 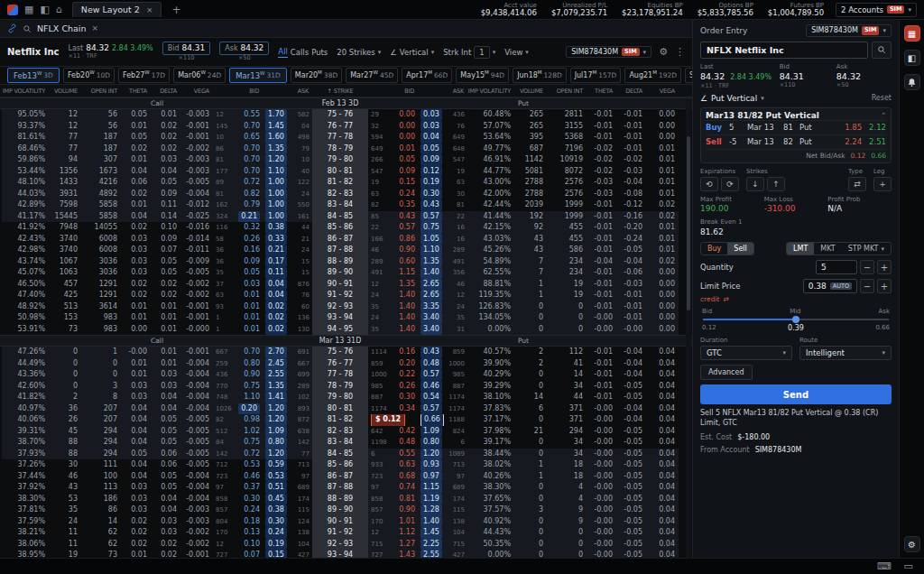 I want to click on put-ask-cell: 1.10289, so click(x=442, y=251).